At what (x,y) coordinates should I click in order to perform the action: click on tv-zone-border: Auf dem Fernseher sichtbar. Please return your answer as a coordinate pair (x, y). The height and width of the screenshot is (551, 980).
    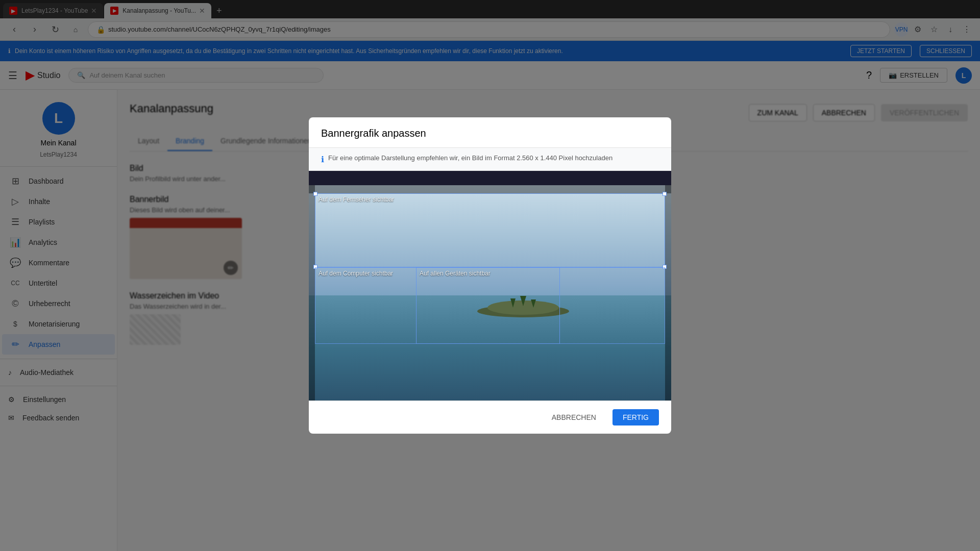
    Looking at the image, I should click on (490, 231).